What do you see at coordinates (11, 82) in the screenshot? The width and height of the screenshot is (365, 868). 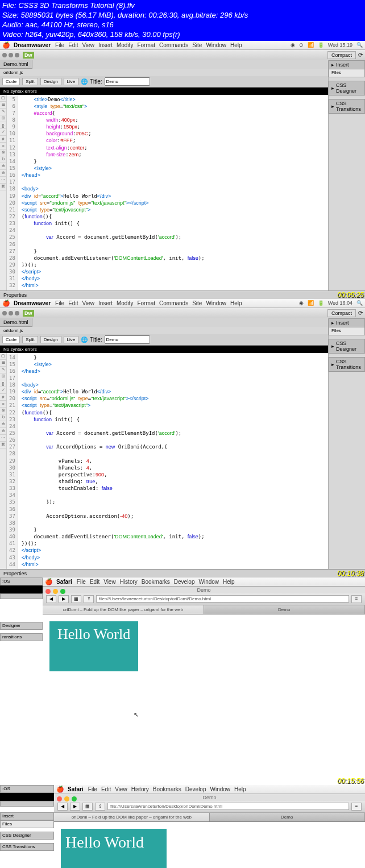 I see `code-view-button: Code` at bounding box center [11, 82].